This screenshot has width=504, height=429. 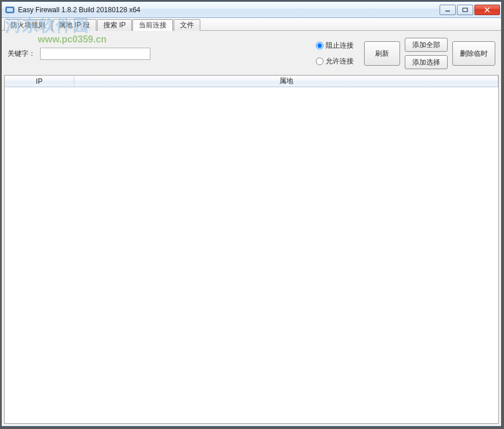 I want to click on minimize-button, so click(x=448, y=10).